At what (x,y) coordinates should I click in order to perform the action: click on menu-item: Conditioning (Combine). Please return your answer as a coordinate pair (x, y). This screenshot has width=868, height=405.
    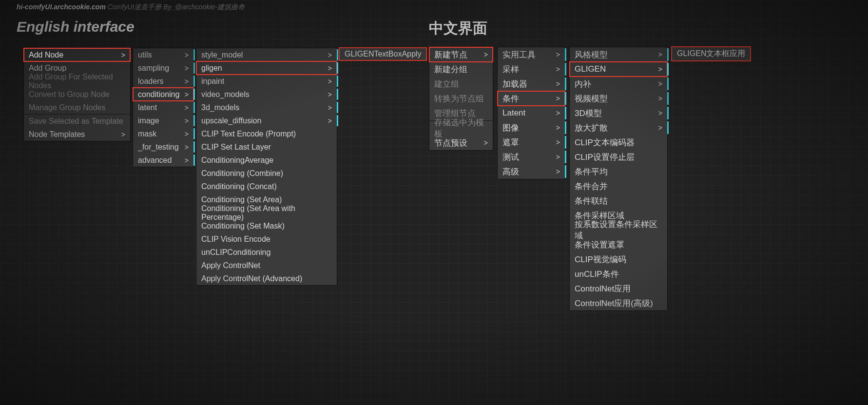
    Looking at the image, I should click on (267, 174).